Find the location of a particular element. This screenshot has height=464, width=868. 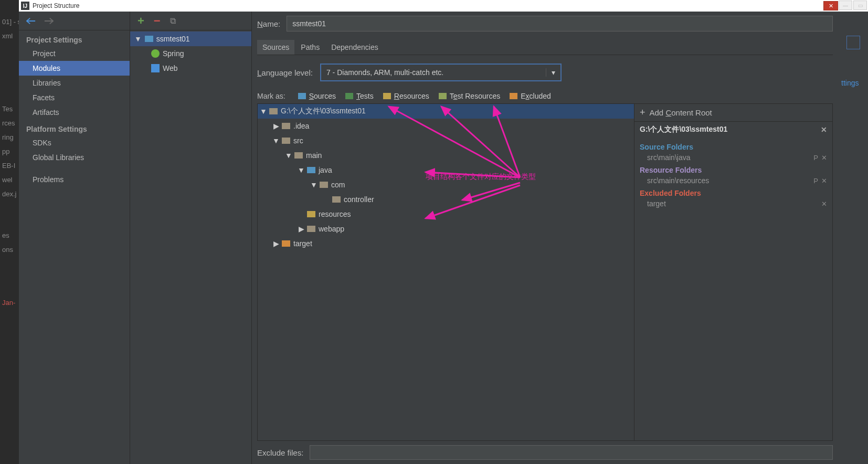

tree-com: ▼com is located at coordinates (446, 185).